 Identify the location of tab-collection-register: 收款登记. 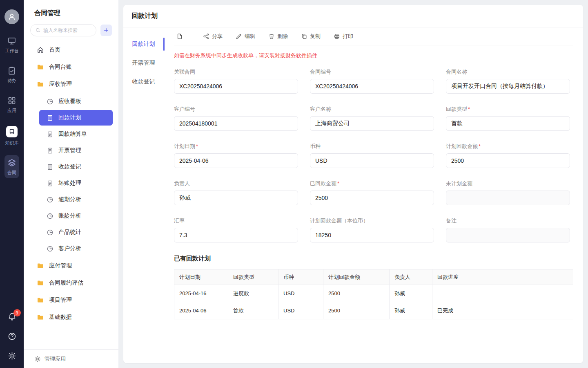
(144, 82).